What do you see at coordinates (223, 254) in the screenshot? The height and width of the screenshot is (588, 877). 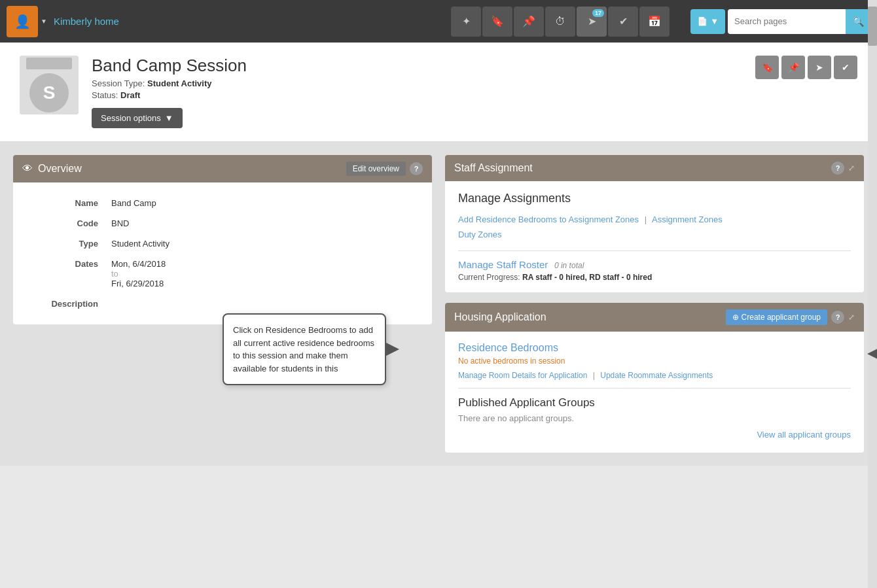 I see `overview-panel-body: Name Band Camp Code BND Type Student Act…` at bounding box center [223, 254].